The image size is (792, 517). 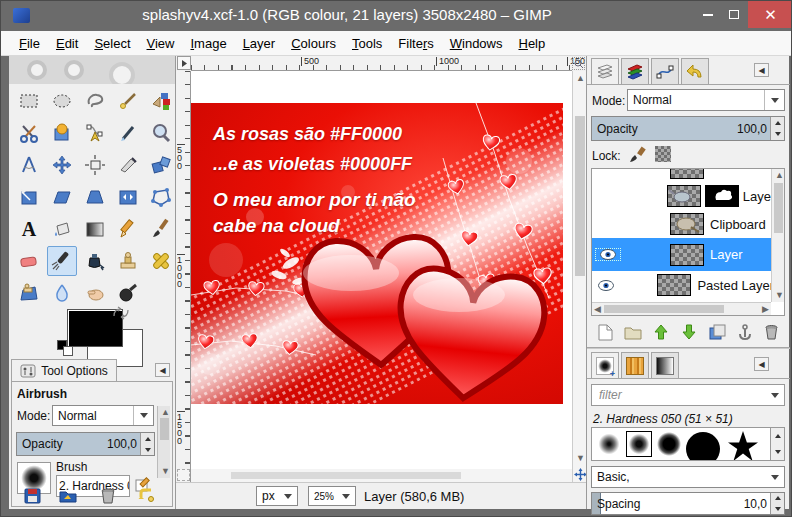 What do you see at coordinates (161, 44) in the screenshot?
I see `menu-view: View` at bounding box center [161, 44].